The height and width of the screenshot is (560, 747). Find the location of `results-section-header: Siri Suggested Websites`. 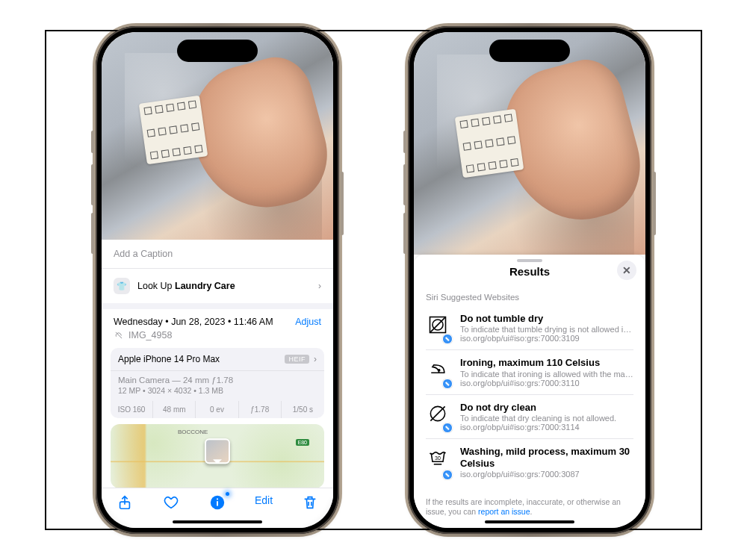

results-section-header: Siri Suggested Websites is located at coordinates (530, 297).